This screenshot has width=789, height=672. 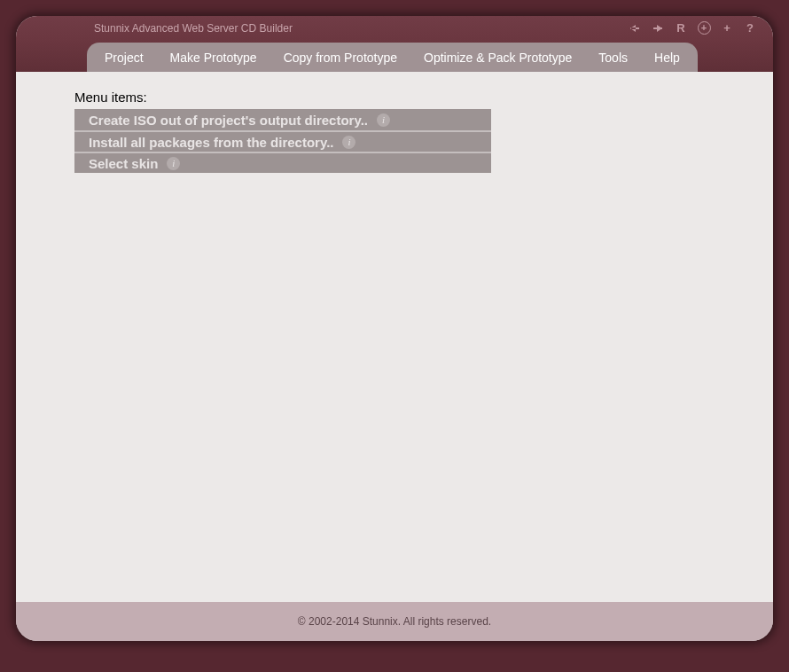 What do you see at coordinates (123, 163) in the screenshot?
I see `menu-row-label: Select skin` at bounding box center [123, 163].